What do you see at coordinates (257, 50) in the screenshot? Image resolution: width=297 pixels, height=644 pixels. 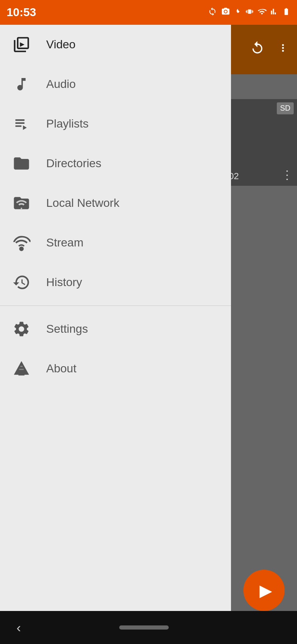 I see `replay-icon` at bounding box center [257, 50].